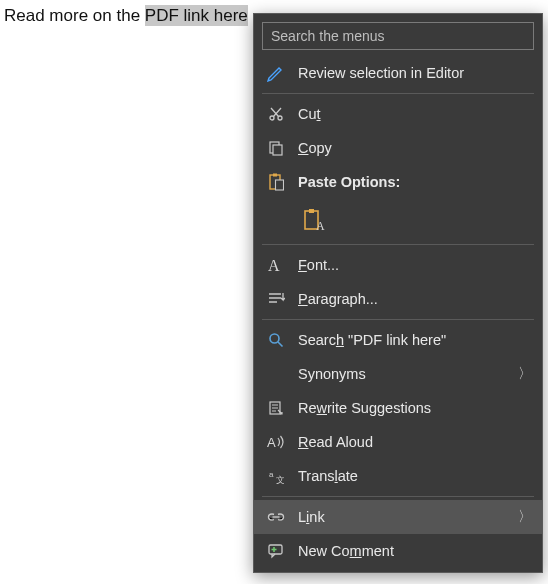 The height and width of the screenshot is (584, 548). I want to click on menu-search-placeholder: Search the menus, so click(328, 36).